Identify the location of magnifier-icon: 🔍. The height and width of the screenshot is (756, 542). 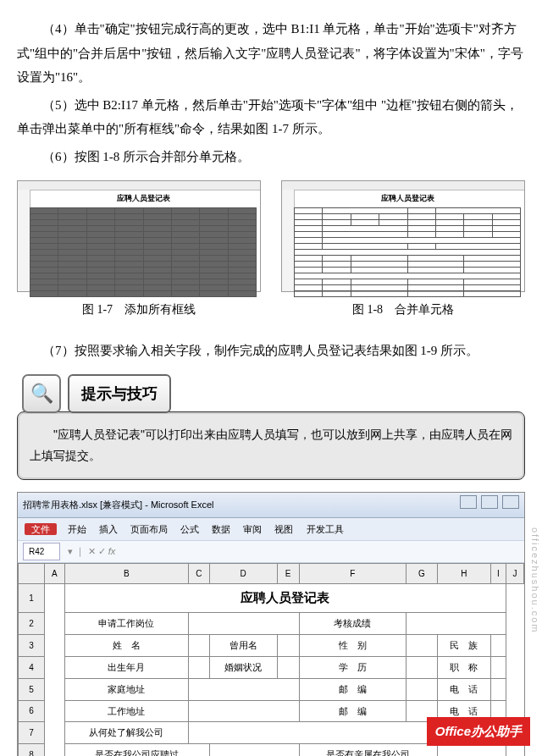
(41, 394).